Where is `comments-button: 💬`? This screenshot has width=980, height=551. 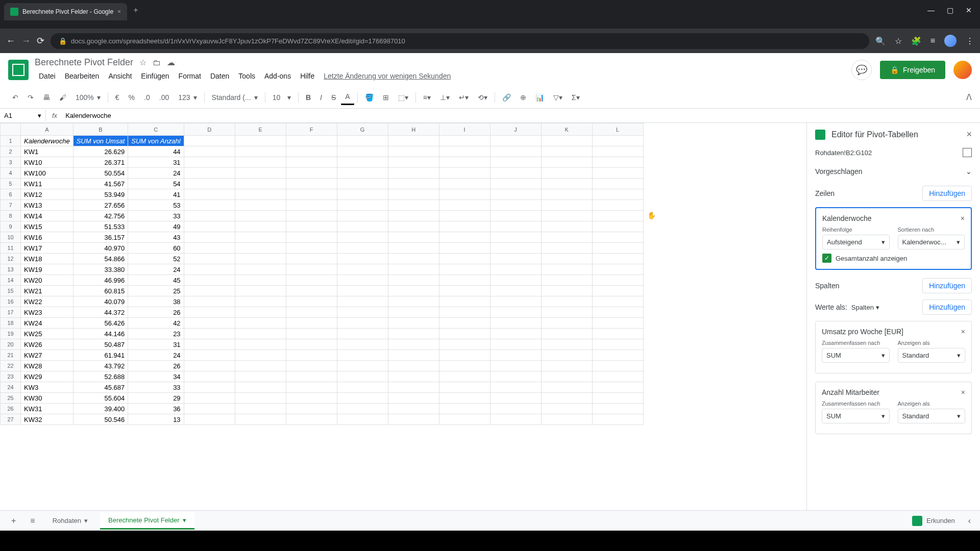
comments-button: 💬 is located at coordinates (862, 70).